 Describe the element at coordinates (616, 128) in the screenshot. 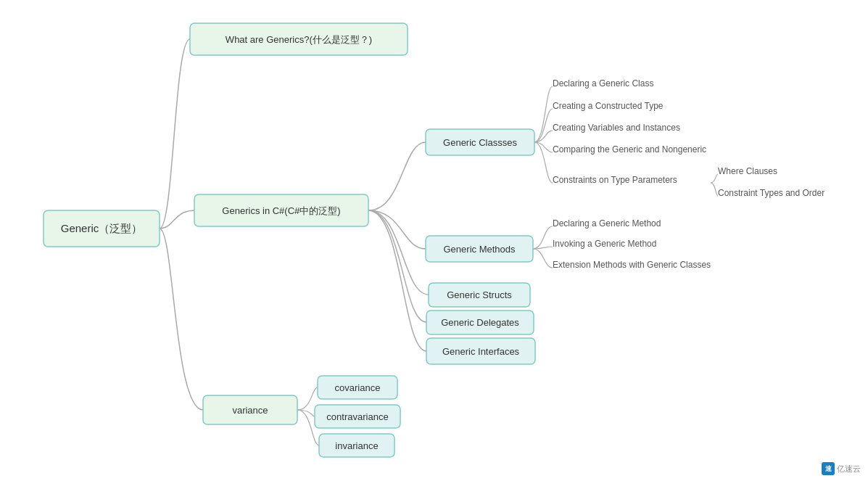

I see `creating-variables-label: Creating Variables and Instances` at that location.